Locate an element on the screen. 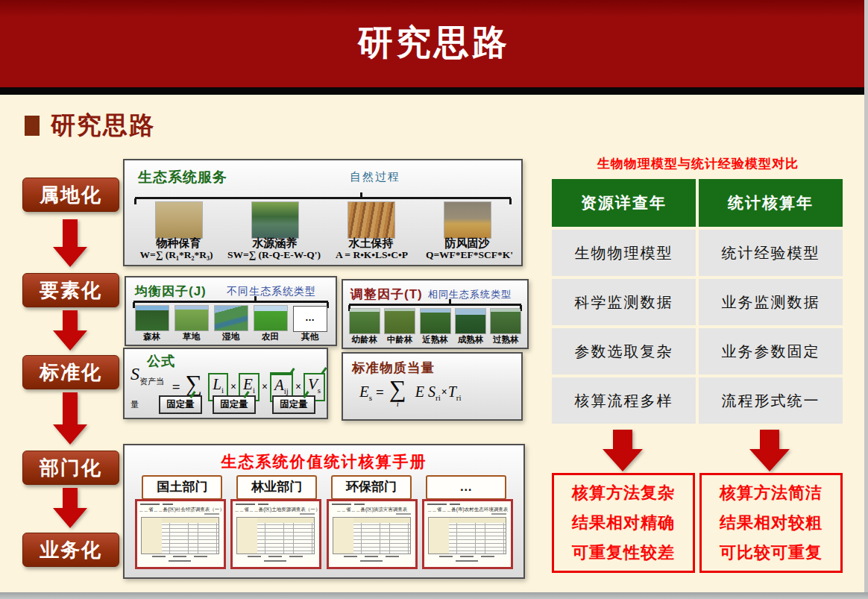 The height and width of the screenshot is (599, 868). table-cell: 业务监测数据 is located at coordinates (771, 302).